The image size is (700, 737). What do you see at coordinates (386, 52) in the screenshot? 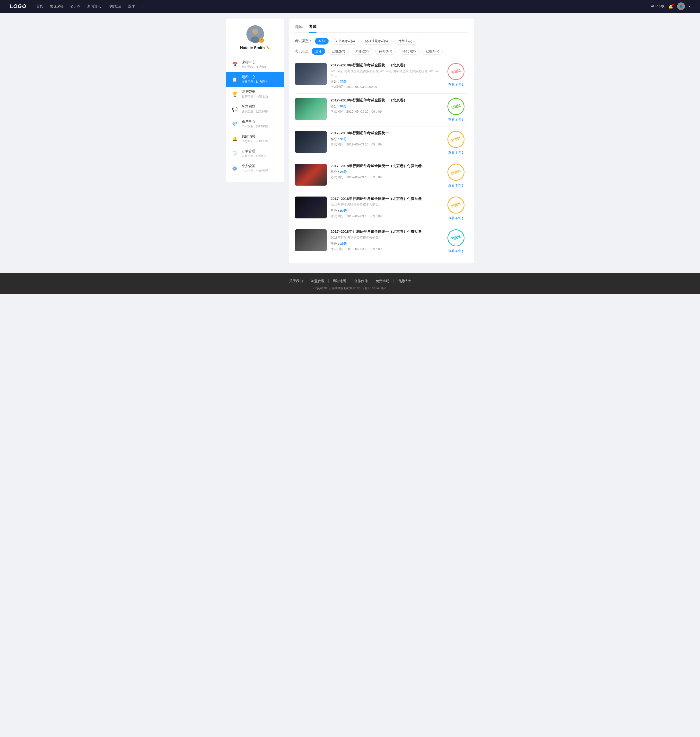
I see `status-filter-btn: 待考试(2)` at bounding box center [386, 52].